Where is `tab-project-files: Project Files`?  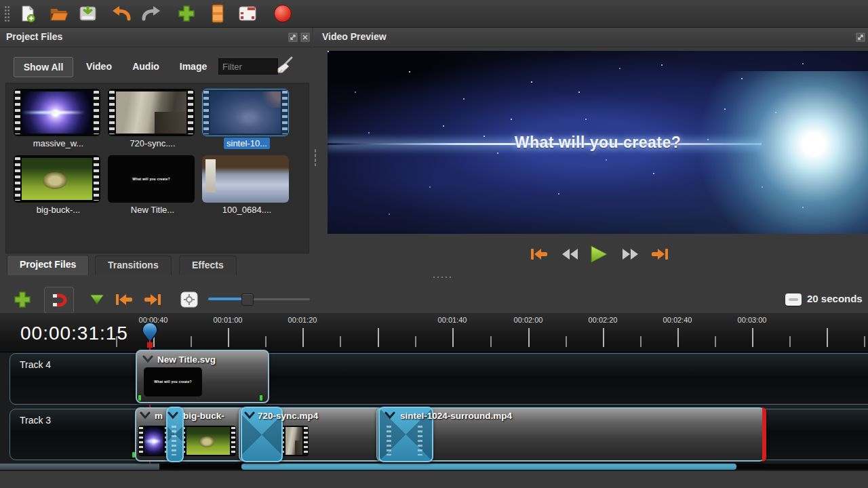
tab-project-files: Project Files is located at coordinates (47, 265).